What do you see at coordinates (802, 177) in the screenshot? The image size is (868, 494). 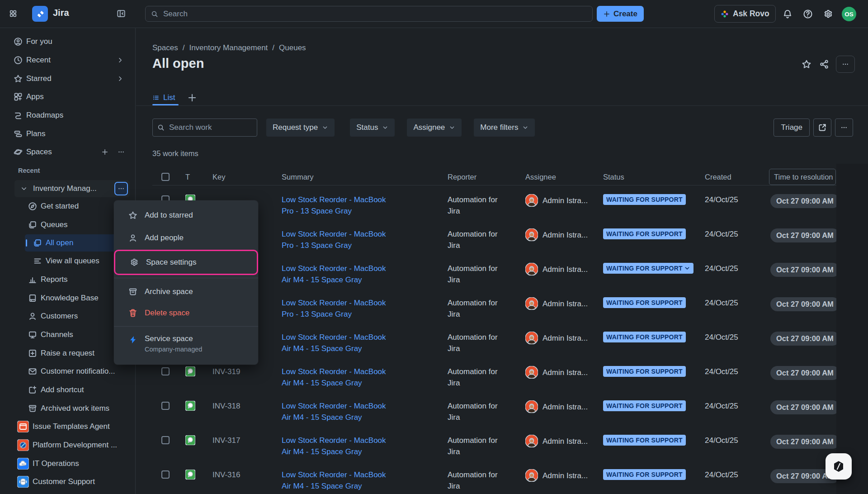 I see `column-time-to-resolution: Time to resolution` at bounding box center [802, 177].